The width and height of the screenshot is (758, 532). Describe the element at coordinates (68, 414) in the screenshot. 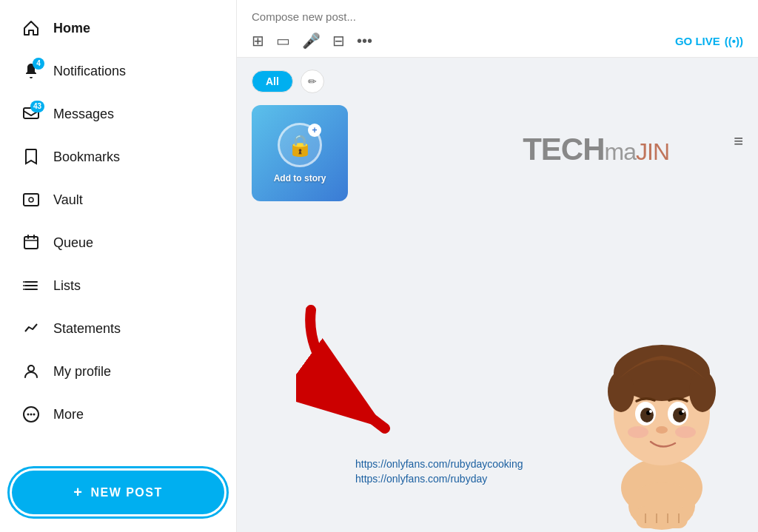

I see `sidebar-label-more: More` at that location.